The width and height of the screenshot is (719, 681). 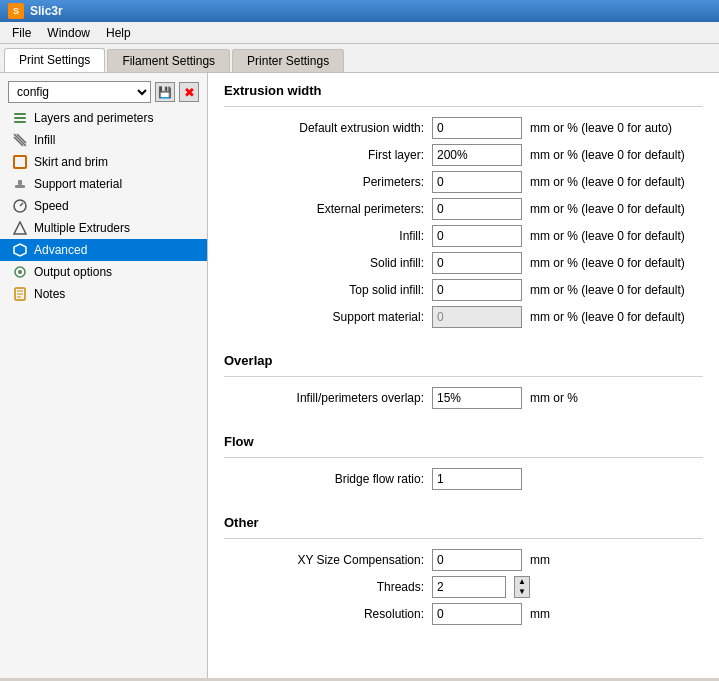 I want to click on title-bar: S Slic3r, so click(x=360, y=11).